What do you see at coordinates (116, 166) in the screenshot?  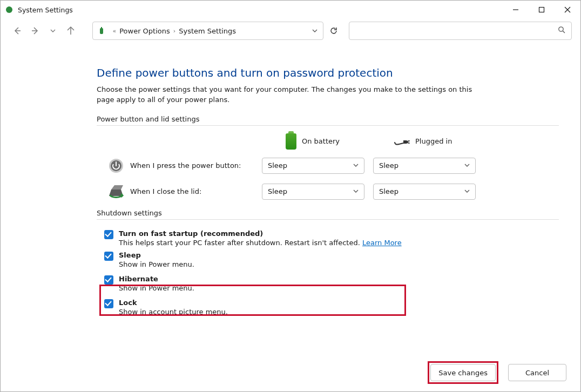 I see `power-button-icon` at bounding box center [116, 166].